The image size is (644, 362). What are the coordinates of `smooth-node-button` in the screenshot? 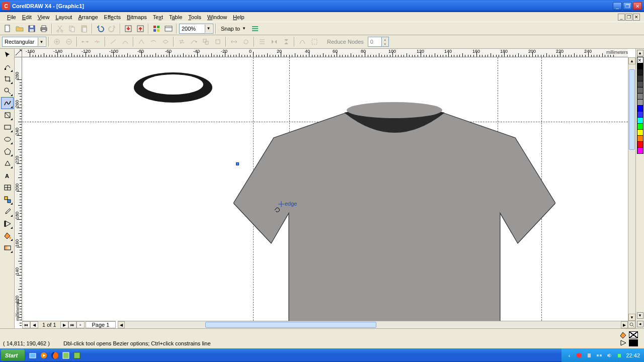 It's located at (153, 42).